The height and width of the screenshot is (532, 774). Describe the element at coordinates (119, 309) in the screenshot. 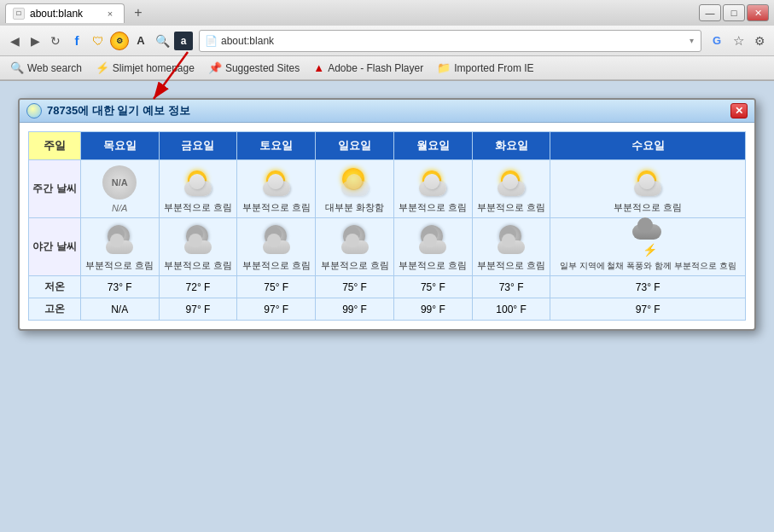

I see `high-temp-1: N/A` at that location.